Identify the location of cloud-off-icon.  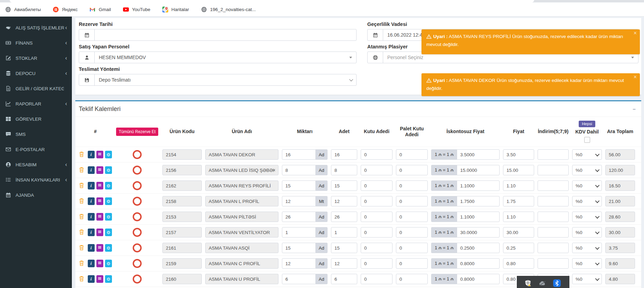
(542, 283).